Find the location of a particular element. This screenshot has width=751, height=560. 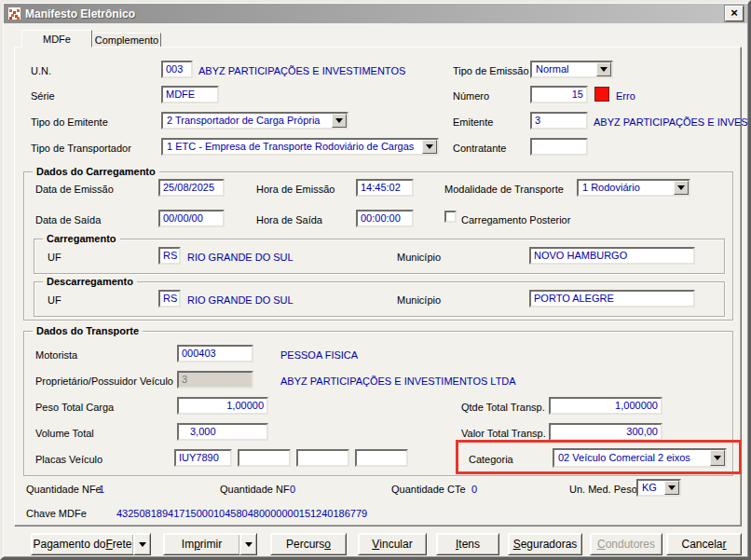

error-status-icon is located at coordinates (602, 94).